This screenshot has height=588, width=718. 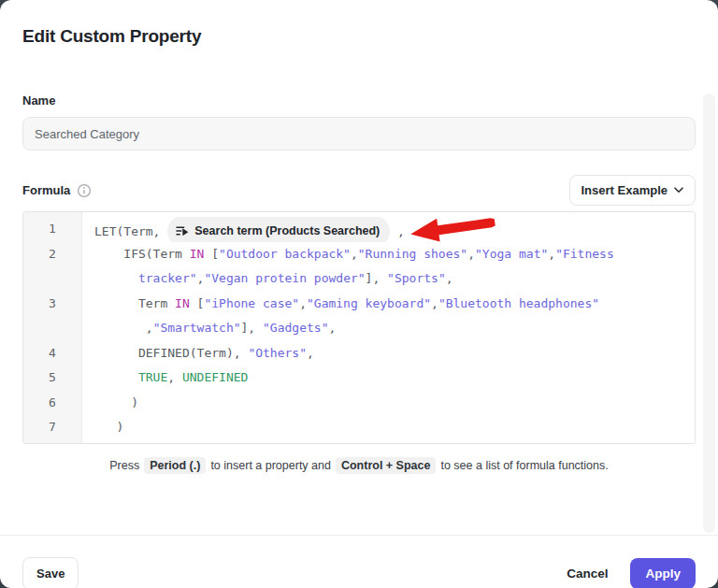 I want to click on name-input, so click(x=359, y=134).